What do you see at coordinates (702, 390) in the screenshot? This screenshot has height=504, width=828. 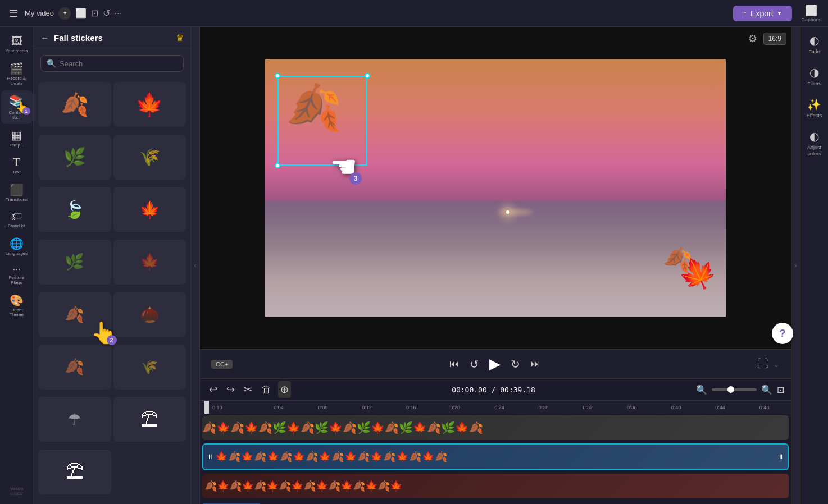 I see `zoom-out-button: 🔍` at bounding box center [702, 390].